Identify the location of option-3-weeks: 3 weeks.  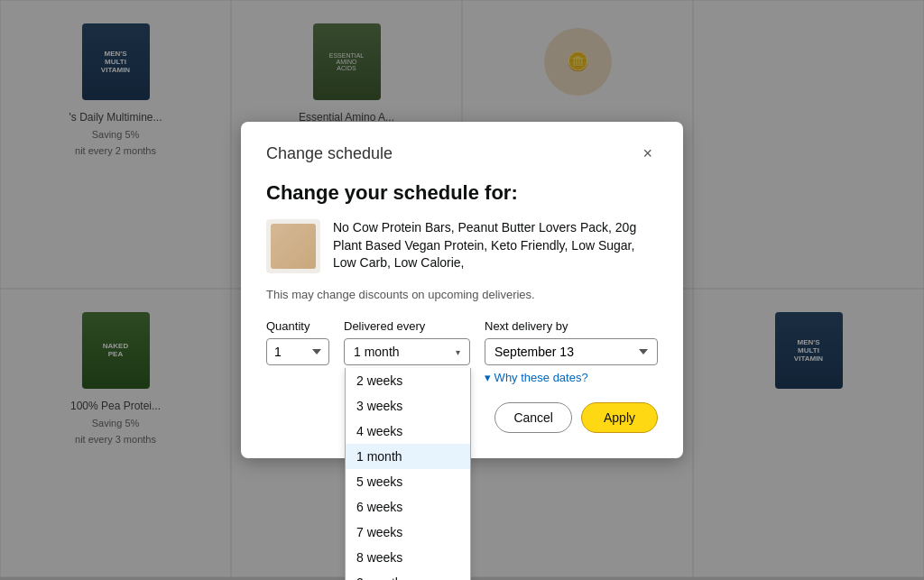
(408, 406).